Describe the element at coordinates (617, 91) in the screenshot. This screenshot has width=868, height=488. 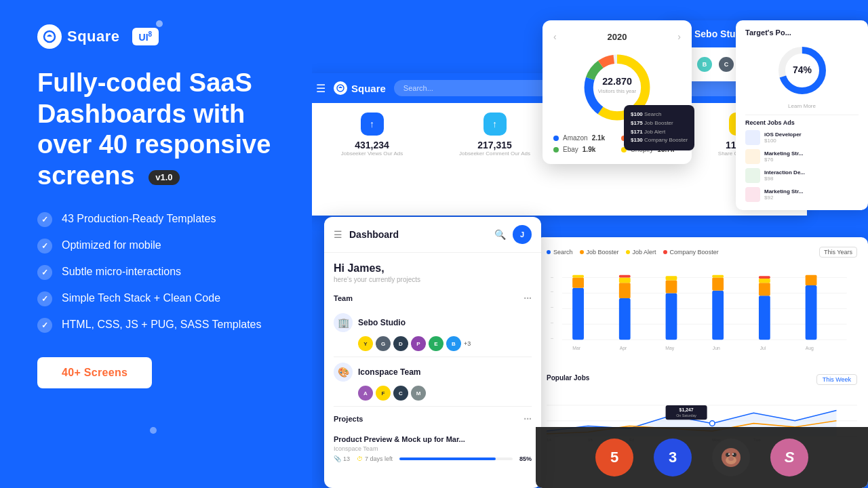
I see `svg-text: Visitors this year` at that location.